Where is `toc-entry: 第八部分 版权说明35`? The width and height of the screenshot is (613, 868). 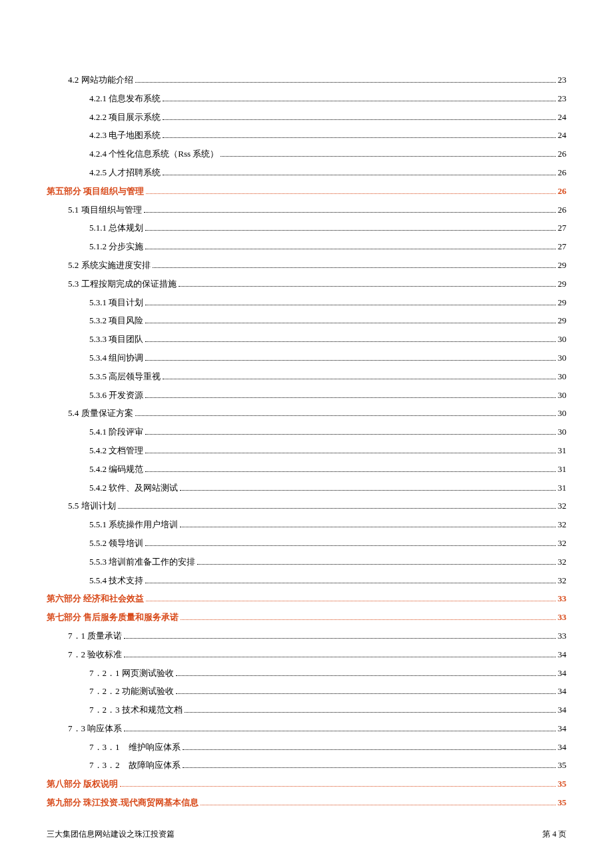
toc-entry: 第八部分 版权说明35 is located at coordinates (306, 784).